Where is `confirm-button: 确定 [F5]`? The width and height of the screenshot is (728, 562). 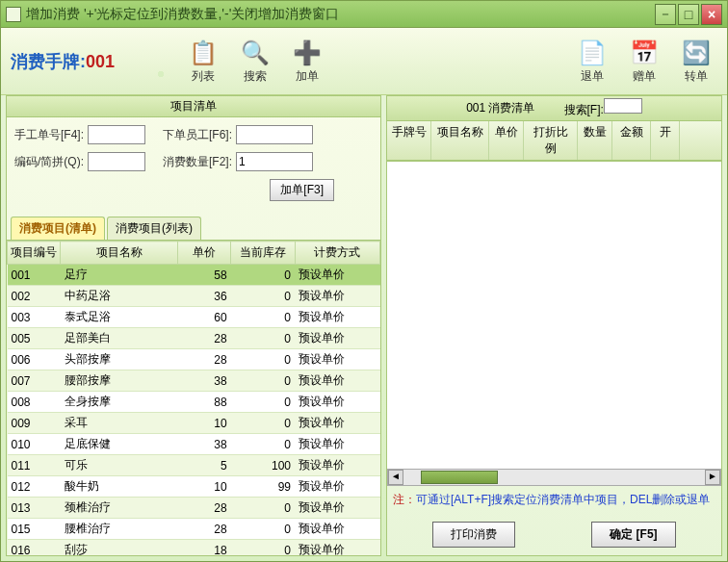 confirm-button: 确定 [F5] is located at coordinates (634, 535).